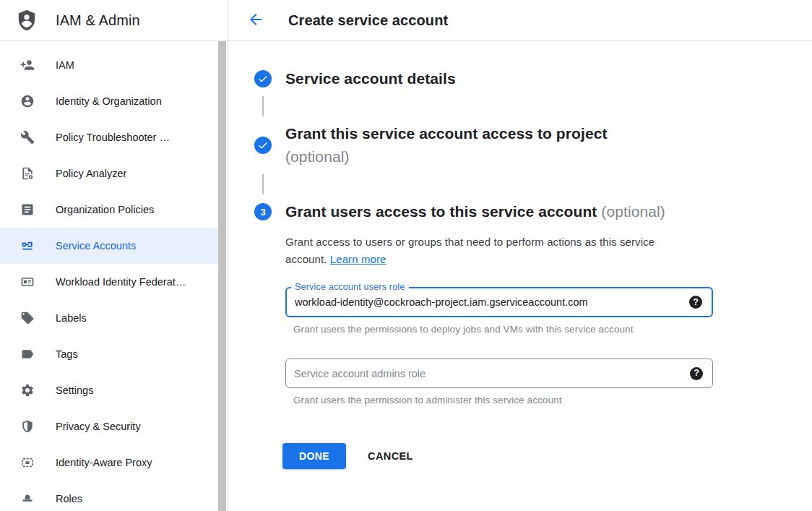 The width and height of the screenshot is (812, 511). I want to click on person-circle-icon, so click(27, 101).